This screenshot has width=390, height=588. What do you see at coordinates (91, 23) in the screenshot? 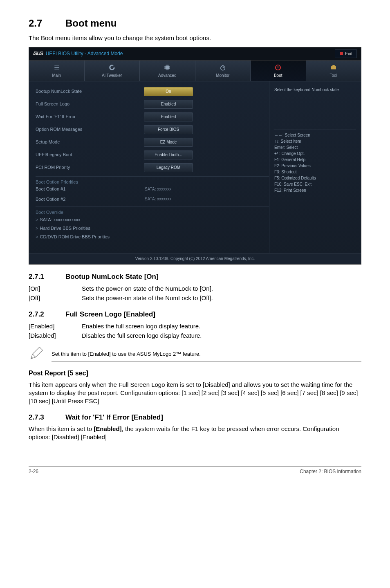
I see `section-title-text: Boot menu` at bounding box center [91, 23].